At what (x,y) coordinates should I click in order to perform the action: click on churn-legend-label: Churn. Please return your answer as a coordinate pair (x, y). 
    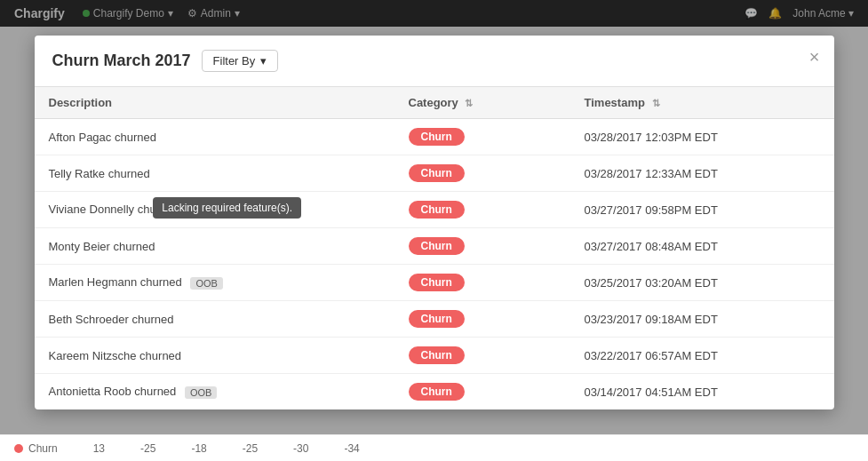
    Looking at the image, I should click on (43, 449).